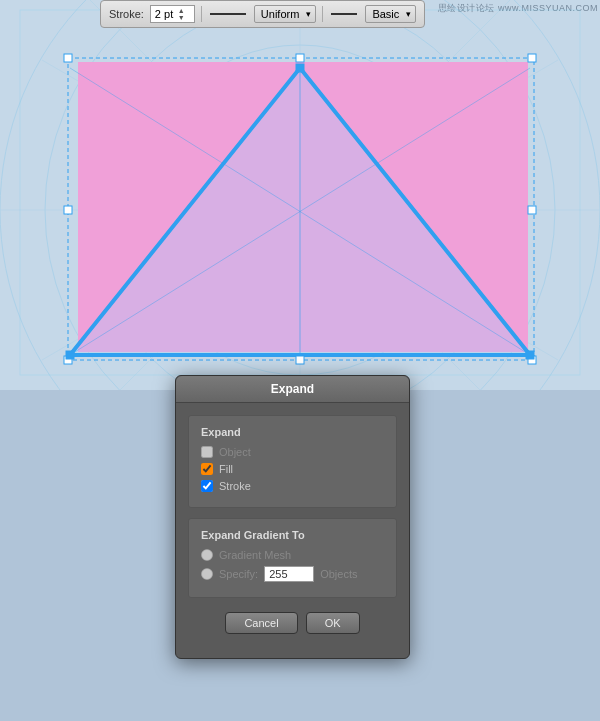  I want to click on object-row: Object, so click(292, 452).